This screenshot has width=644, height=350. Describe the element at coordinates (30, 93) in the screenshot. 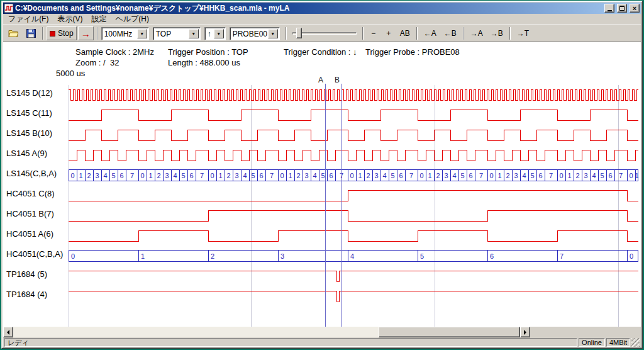

I see `channel-label-ls145-d-12: LS145 D(12)` at that location.